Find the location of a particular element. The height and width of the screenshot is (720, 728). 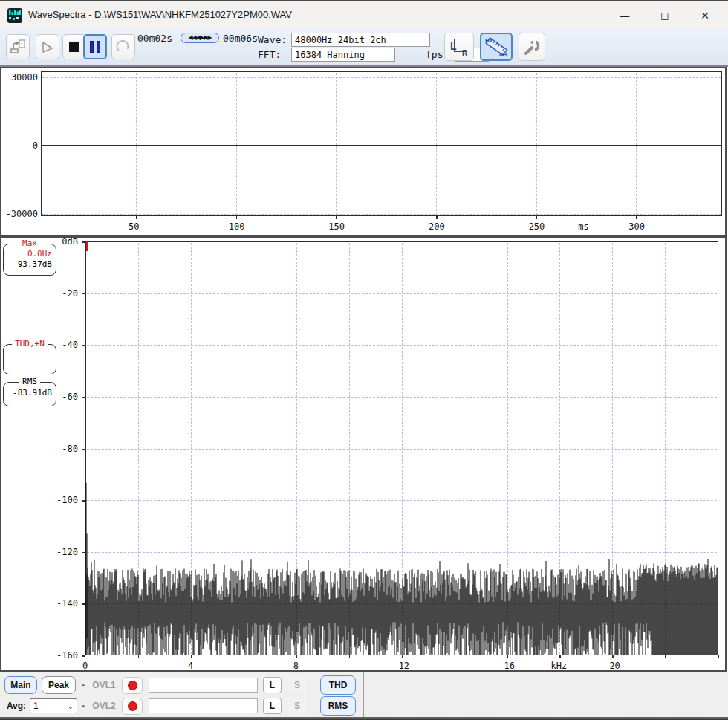

rms-button: RMS is located at coordinates (338, 706).